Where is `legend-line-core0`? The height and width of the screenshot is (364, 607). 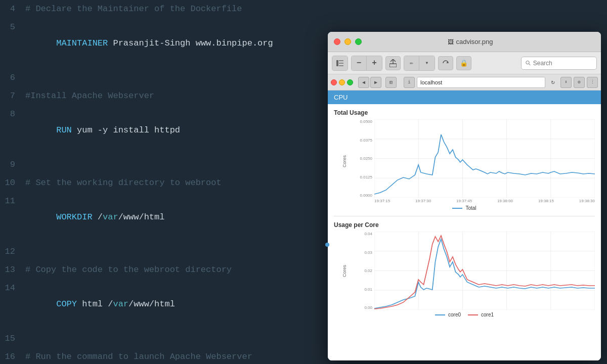 legend-line-core0 is located at coordinates (440, 315).